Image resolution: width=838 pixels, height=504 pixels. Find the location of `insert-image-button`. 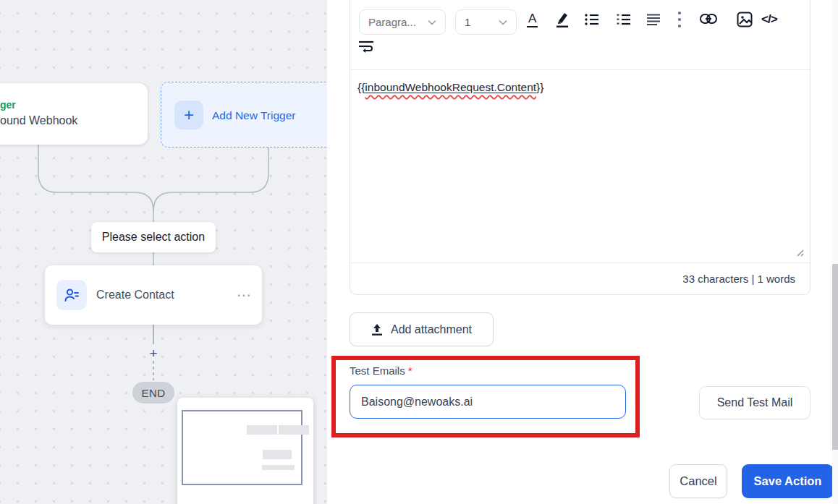

insert-image-button is located at coordinates (745, 20).